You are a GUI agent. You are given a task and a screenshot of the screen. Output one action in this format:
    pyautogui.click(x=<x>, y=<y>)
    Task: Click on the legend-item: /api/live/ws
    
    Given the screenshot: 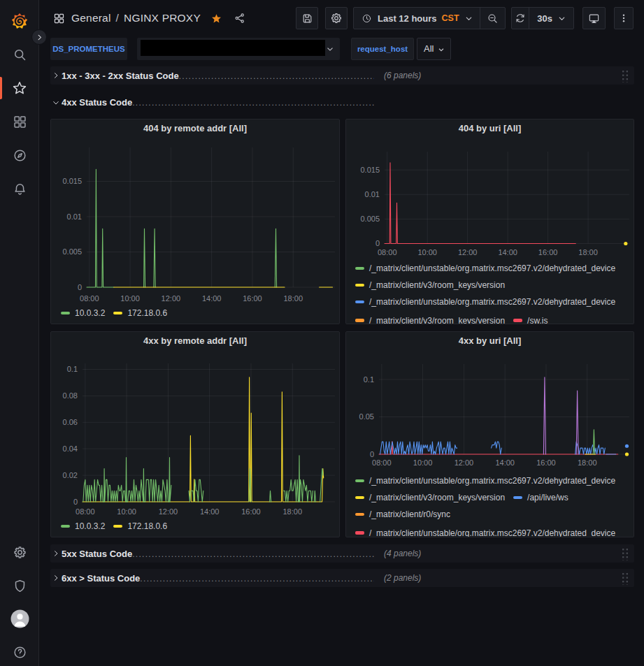 What is the action you would take?
    pyautogui.click(x=541, y=498)
    